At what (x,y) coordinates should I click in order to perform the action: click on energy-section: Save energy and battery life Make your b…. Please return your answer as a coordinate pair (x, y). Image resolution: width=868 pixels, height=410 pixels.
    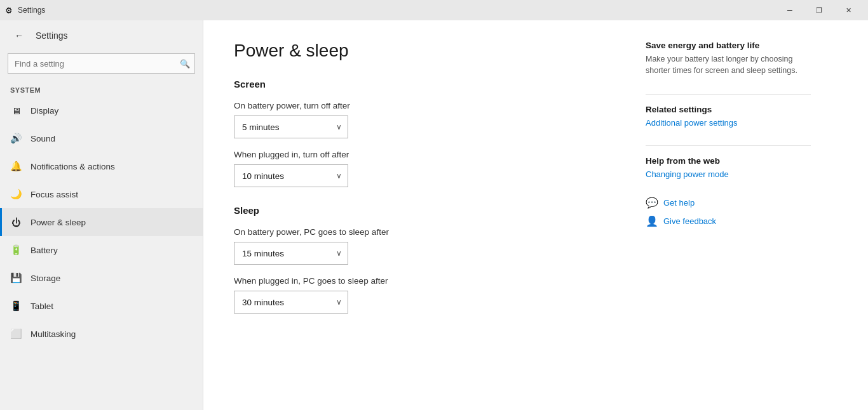
    Looking at the image, I should click on (728, 58).